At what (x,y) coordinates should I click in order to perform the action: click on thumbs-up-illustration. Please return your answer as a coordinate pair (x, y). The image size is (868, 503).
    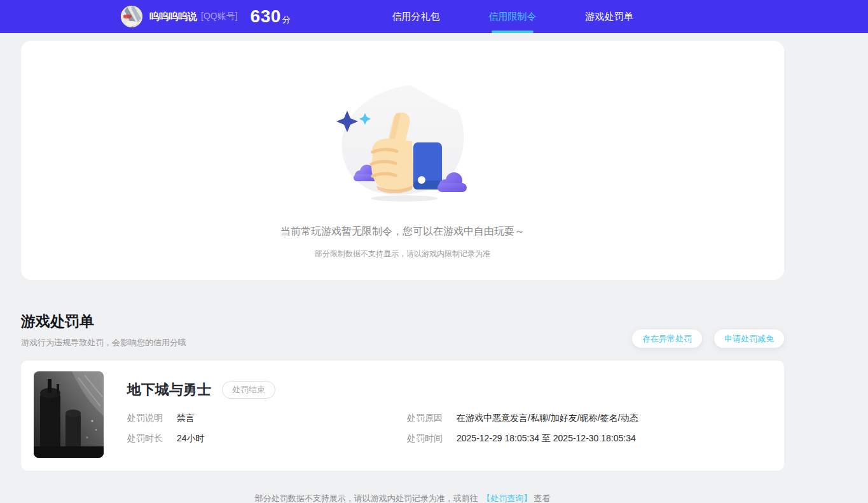
    Looking at the image, I should click on (403, 141).